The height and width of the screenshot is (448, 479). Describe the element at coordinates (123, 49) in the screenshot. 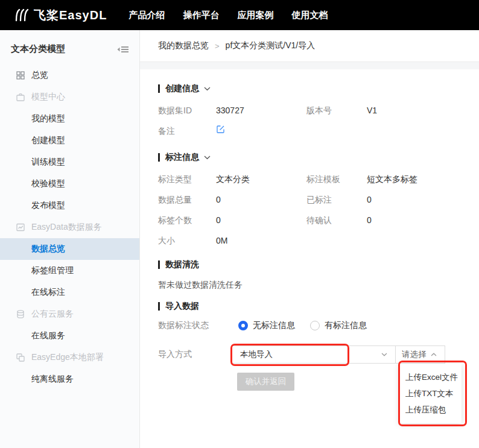

I see `sidebar-collapse-icon` at that location.